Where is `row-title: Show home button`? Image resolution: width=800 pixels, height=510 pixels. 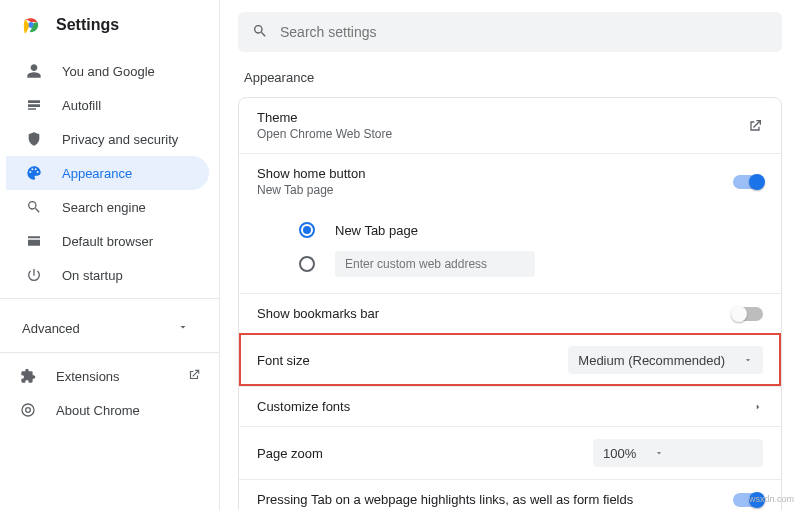 row-title: Show home button is located at coordinates (495, 174).